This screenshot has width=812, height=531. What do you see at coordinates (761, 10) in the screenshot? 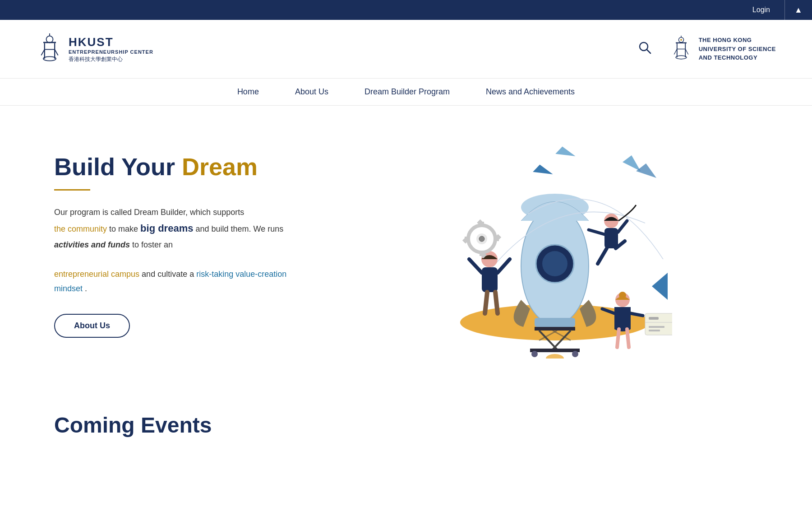
I see `login-button: Login` at bounding box center [761, 10].